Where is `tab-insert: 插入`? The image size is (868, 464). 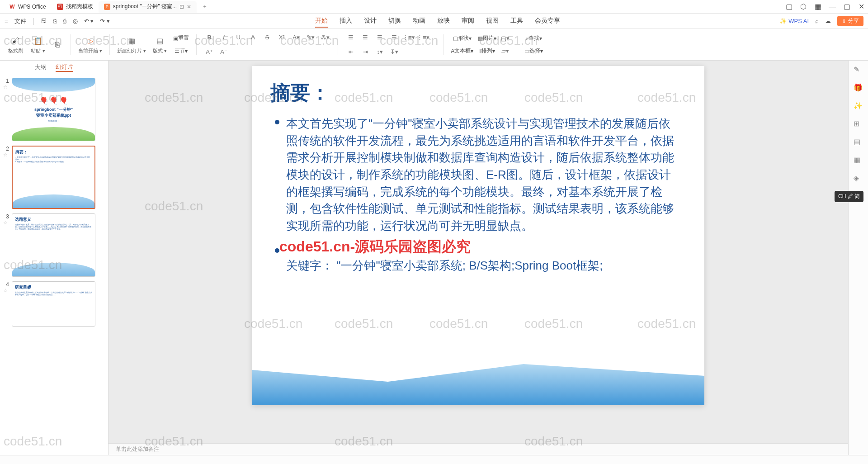
tab-insert: 插入 is located at coordinates (346, 21).